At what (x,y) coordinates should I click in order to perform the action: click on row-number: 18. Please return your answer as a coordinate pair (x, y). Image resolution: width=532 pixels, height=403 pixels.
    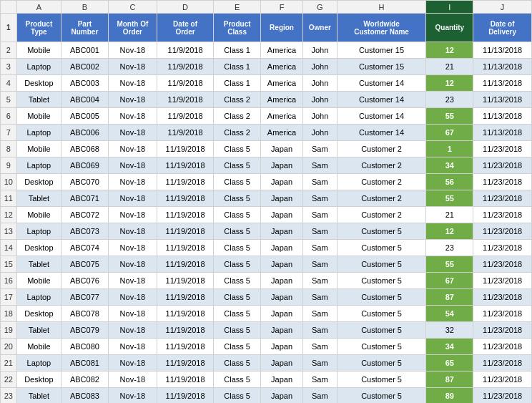
    Looking at the image, I should click on (9, 314).